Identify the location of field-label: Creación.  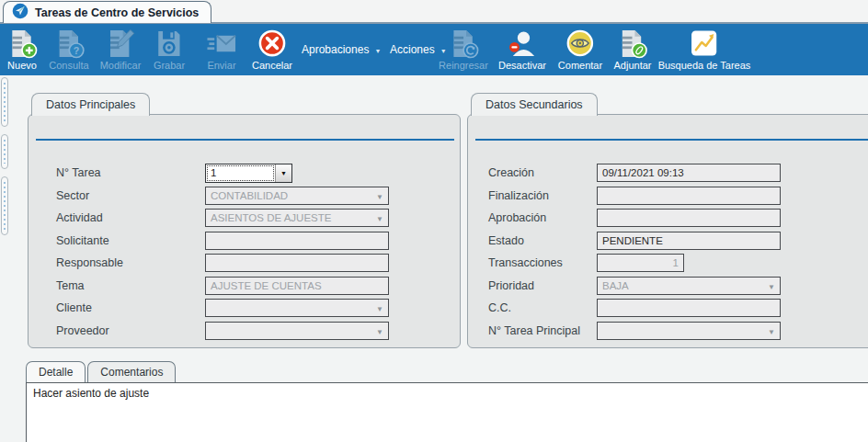
(542, 173).